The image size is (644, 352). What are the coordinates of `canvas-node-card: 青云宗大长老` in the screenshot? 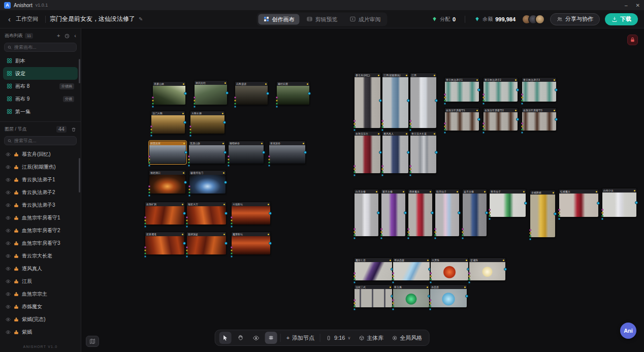 It's located at (424, 152).